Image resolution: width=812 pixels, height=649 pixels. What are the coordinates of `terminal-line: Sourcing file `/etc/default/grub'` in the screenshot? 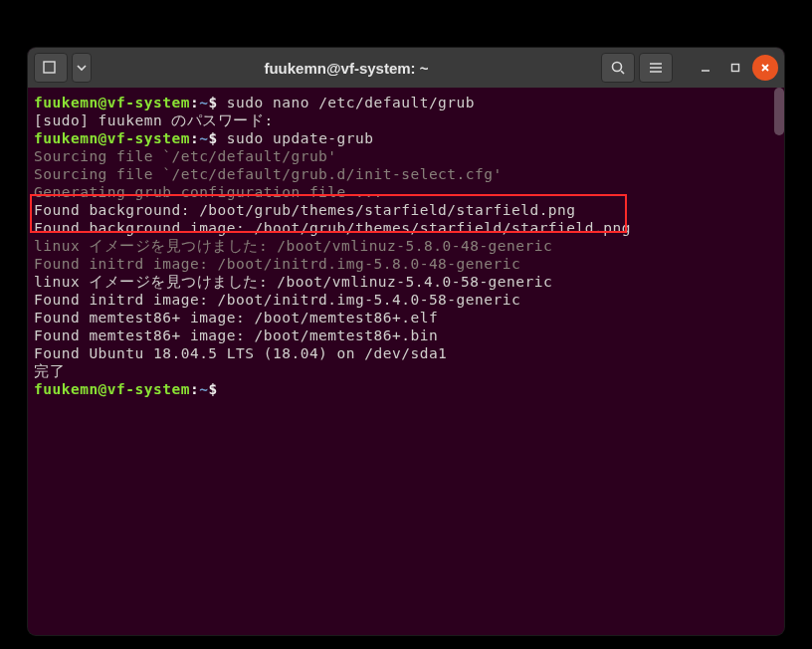 It's located at (406, 156).